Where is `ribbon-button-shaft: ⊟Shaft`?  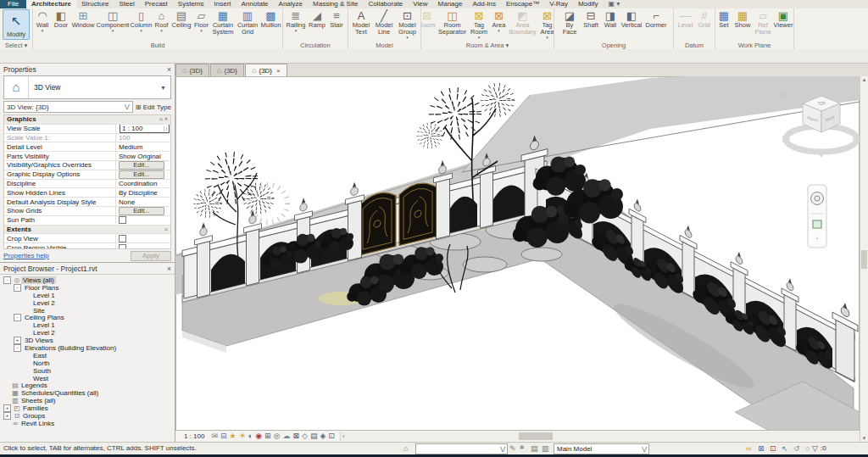 ribbon-button-shaft: ⊟Shaft is located at coordinates (591, 25).